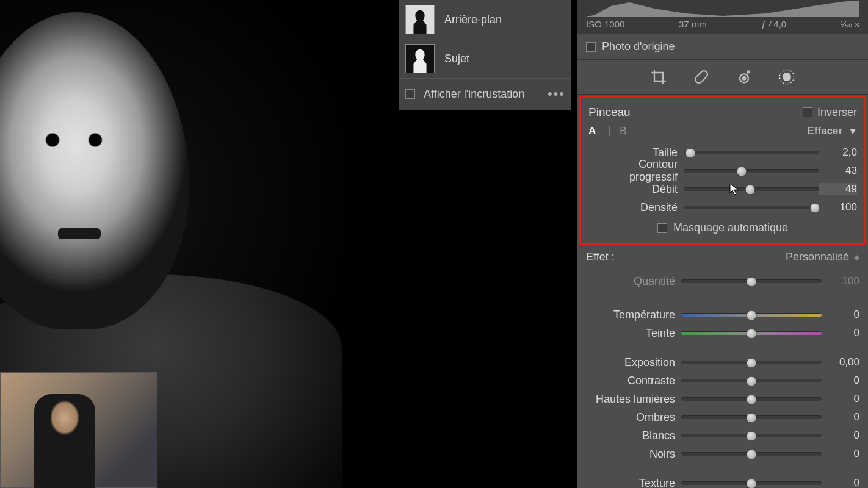 Image resolution: width=868 pixels, height=488 pixels. Describe the element at coordinates (634, 483) in the screenshot. I see `texture-label: Texture` at that location.